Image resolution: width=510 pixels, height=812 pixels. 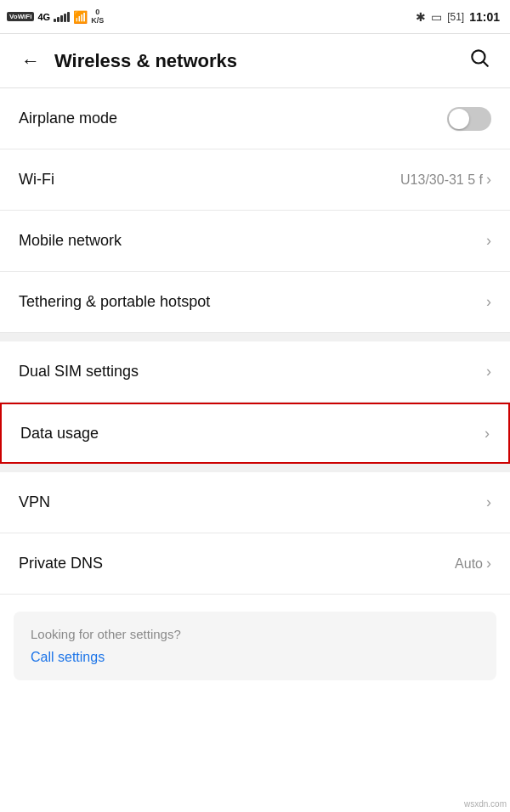 What do you see at coordinates (255, 302) in the screenshot?
I see `settings-item-content: Tethering & portable hotspot ›` at bounding box center [255, 302].